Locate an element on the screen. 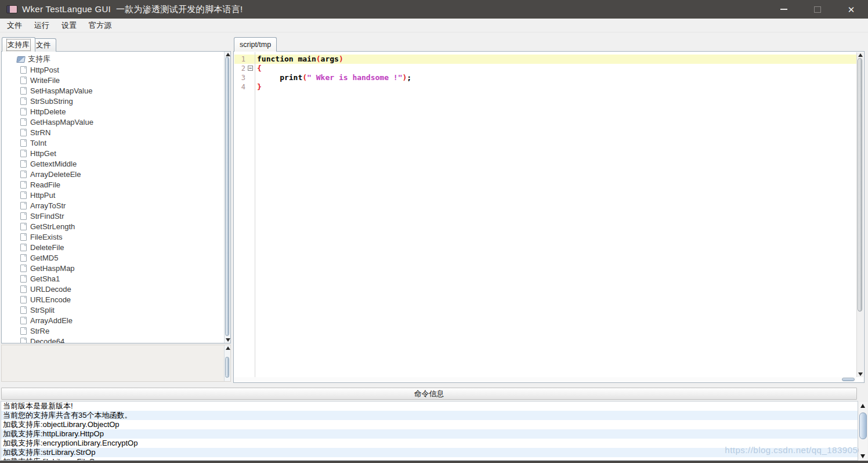  tree-item-readfile: ReadFile is located at coordinates (116, 185).